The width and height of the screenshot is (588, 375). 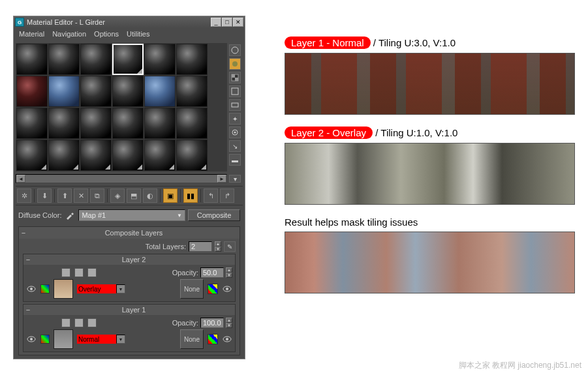 I want to click on maximize-button: □, so click(x=227, y=22).